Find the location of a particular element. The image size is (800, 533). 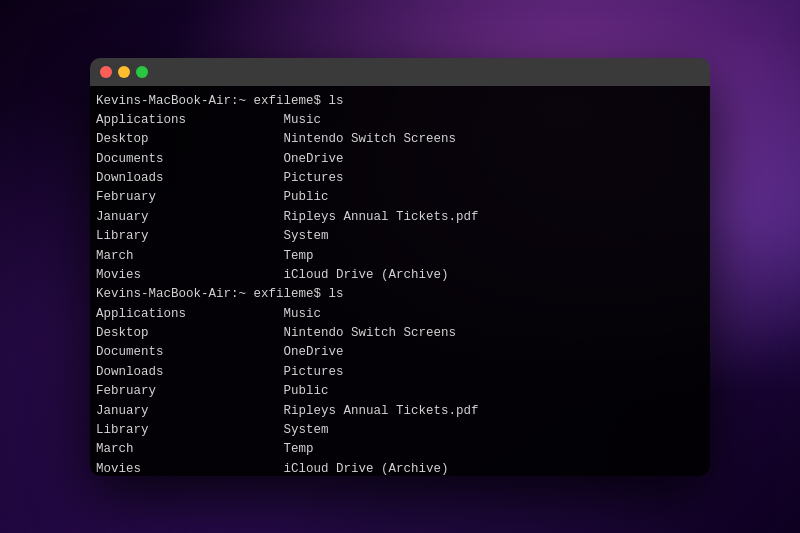

minimize-button is located at coordinates (124, 72).